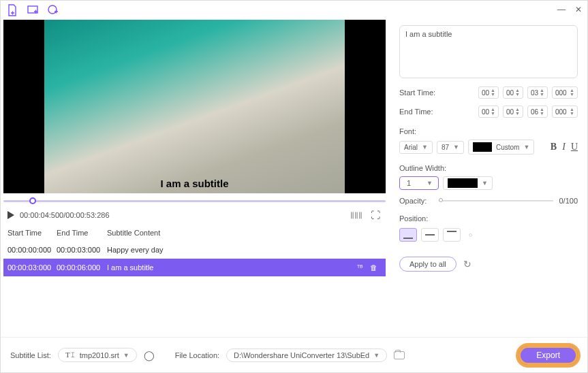 This screenshot has height=373, width=588. Describe the element at coordinates (513, 112) in the screenshot. I see `end-mm-input: 00▲▼` at that location.